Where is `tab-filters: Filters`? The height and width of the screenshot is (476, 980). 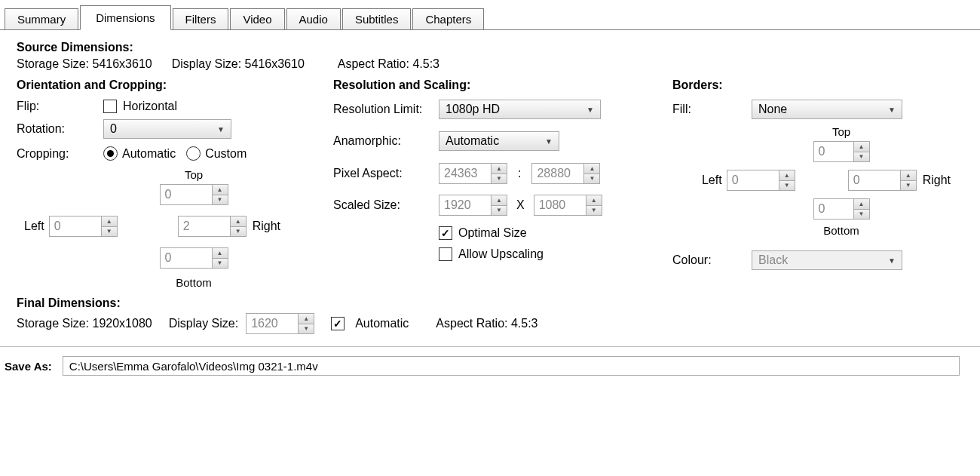
tab-filters: Filters is located at coordinates (201, 20).